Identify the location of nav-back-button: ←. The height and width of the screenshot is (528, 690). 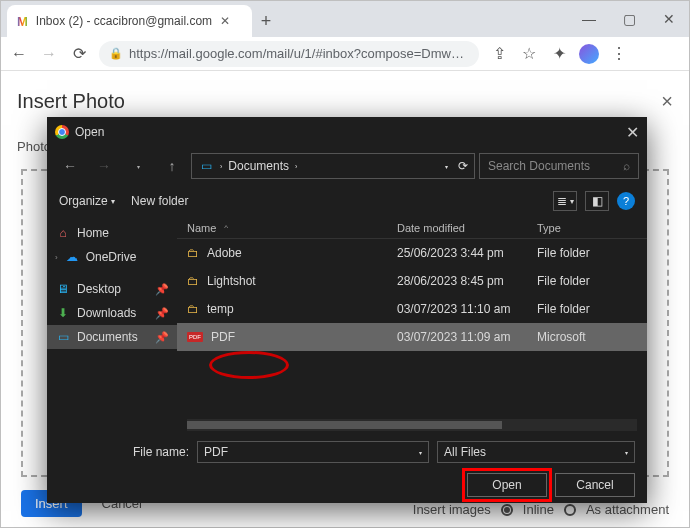
(19, 54).